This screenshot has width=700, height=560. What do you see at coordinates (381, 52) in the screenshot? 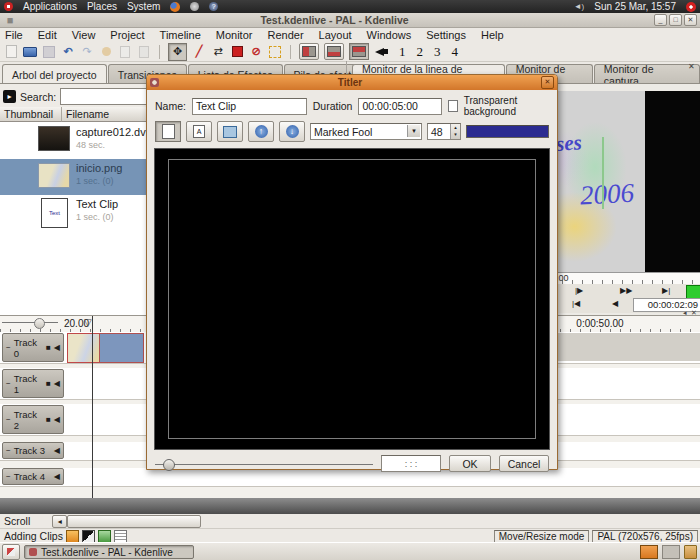
I see `horn-icon` at bounding box center [381, 52].